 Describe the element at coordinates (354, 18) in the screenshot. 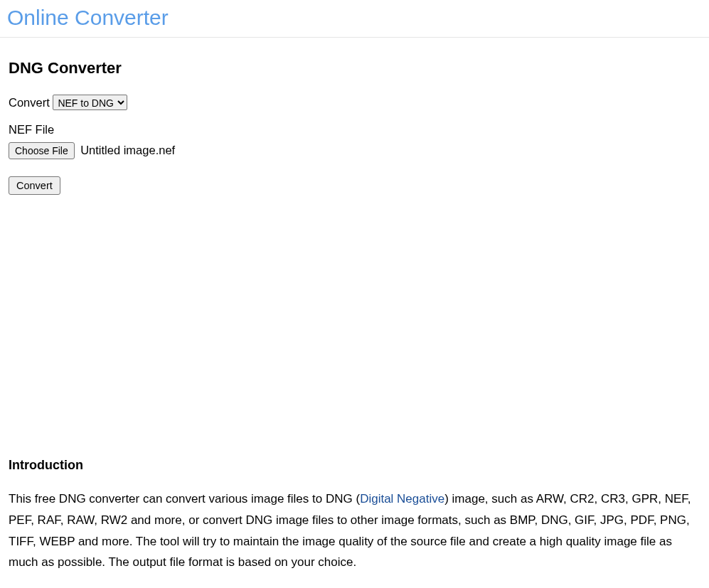

I see `page-header: Online Converter` at that location.